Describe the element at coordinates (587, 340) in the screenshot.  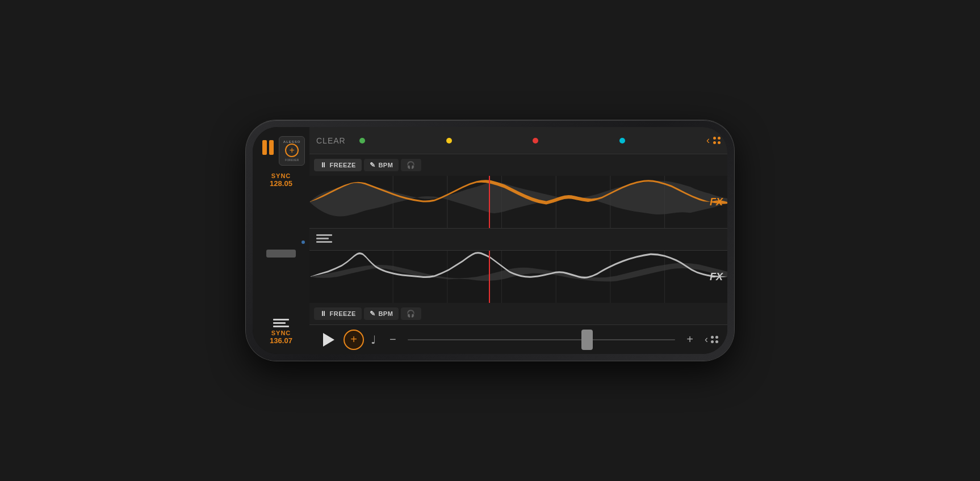
I see `tempo-thumb` at that location.